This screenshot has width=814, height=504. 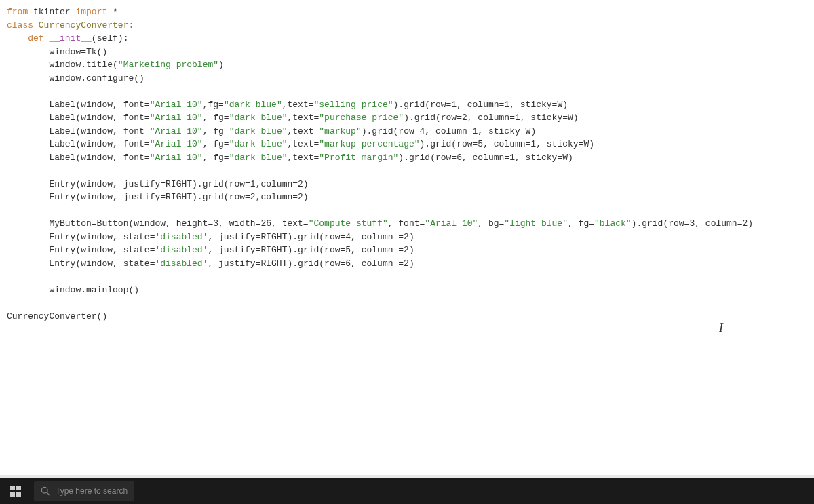 I want to click on text-cursor-icon: I, so click(x=721, y=328).